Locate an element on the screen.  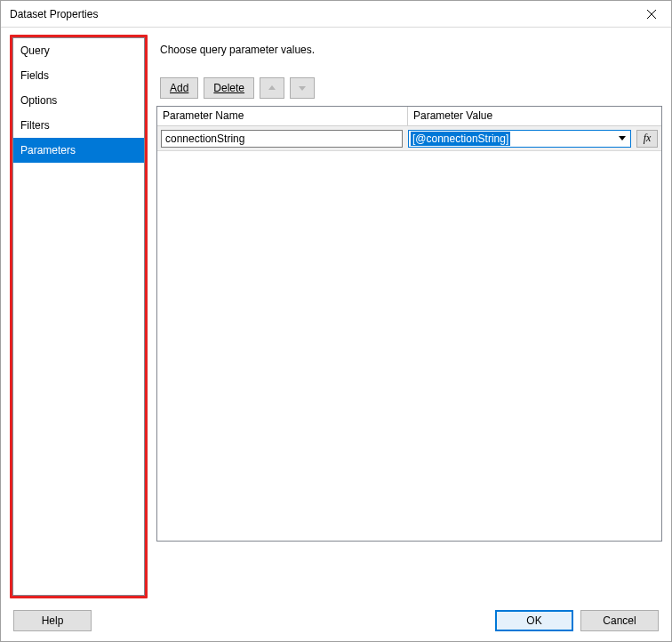
expression-button: fx is located at coordinates (647, 139).